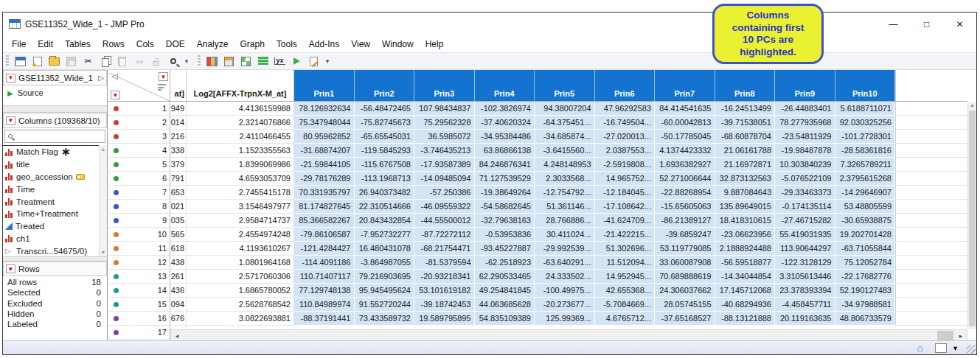  Describe the element at coordinates (445, 290) in the screenshot. I see `cell-prin3: 53.101619182` at that location.